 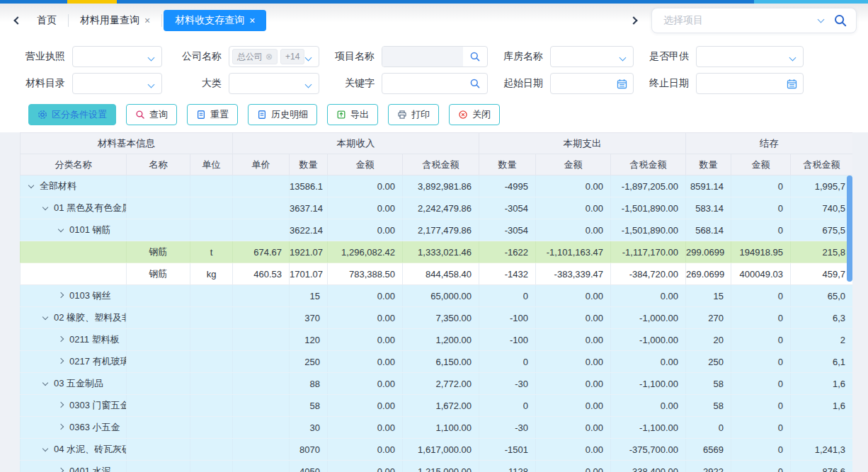 What do you see at coordinates (282, 115) in the screenshot?
I see `history-detail-button: 历史明细` at bounding box center [282, 115].